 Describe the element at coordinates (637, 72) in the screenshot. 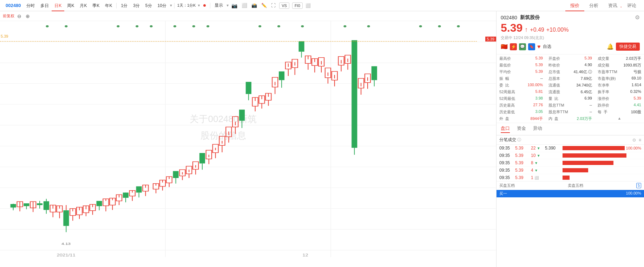

I see `stat-value-pellttm: 亏损` at that location.